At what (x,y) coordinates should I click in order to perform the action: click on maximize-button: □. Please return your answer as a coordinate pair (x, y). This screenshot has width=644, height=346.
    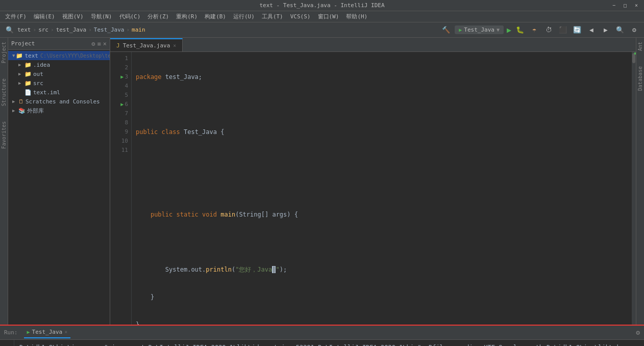
    Looking at the image, I should click on (625, 6).